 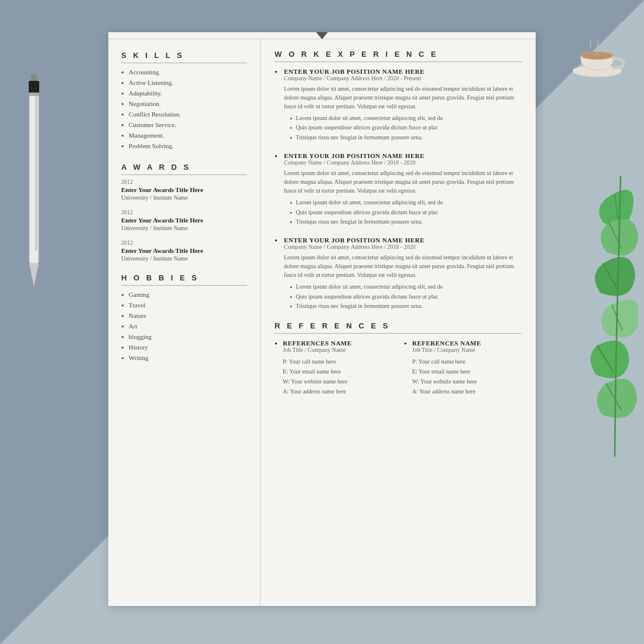 What do you see at coordinates (184, 114) in the screenshot?
I see `skill-item: Conflict Resolution.` at bounding box center [184, 114].